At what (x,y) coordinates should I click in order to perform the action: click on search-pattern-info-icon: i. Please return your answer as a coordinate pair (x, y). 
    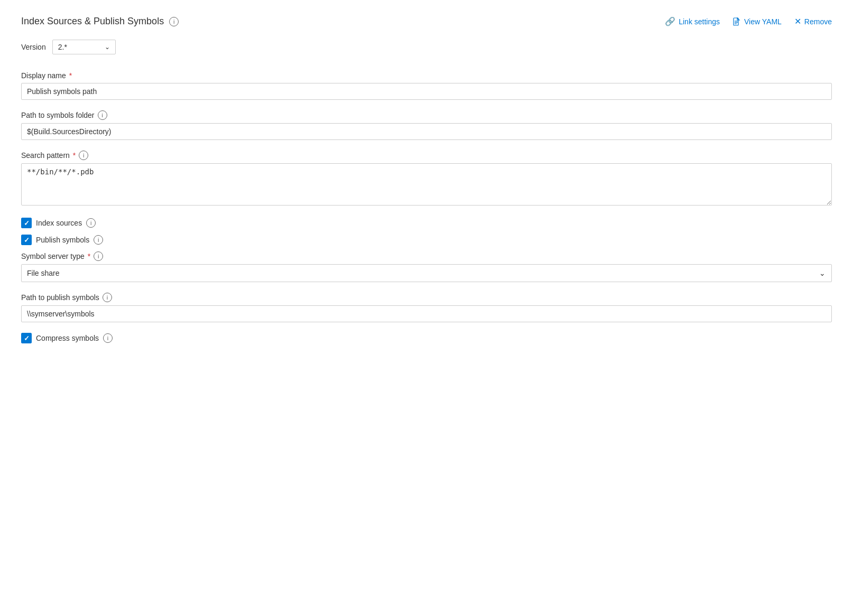
    Looking at the image, I should click on (84, 155).